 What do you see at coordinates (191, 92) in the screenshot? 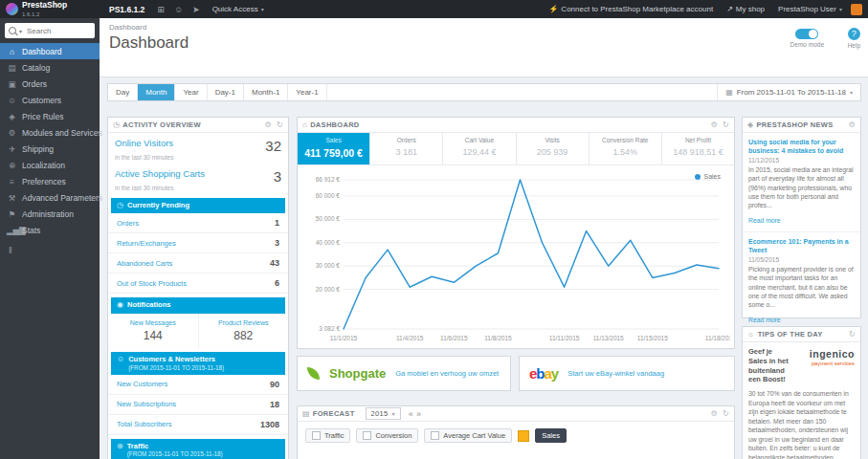
I see `filter-year-button: Year` at bounding box center [191, 92].